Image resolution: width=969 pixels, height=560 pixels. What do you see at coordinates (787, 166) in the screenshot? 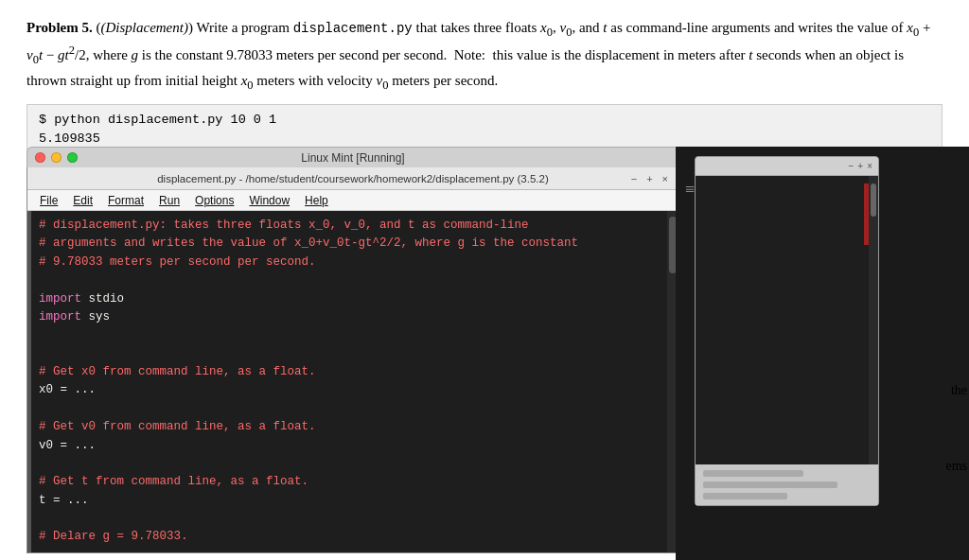
I see `inner-panel-titlebar: − + ×` at bounding box center [787, 166].